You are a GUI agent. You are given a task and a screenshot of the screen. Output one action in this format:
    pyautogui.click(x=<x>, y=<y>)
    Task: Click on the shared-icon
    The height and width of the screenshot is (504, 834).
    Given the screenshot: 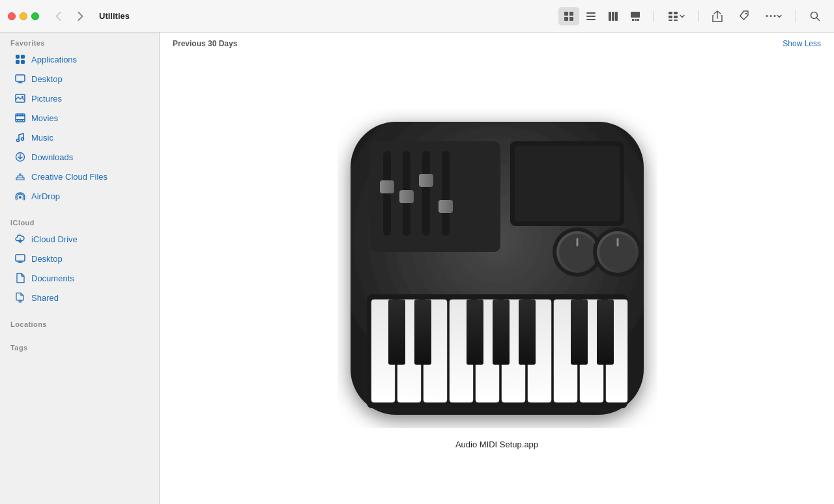 What is the action you would take?
    pyautogui.click(x=20, y=298)
    